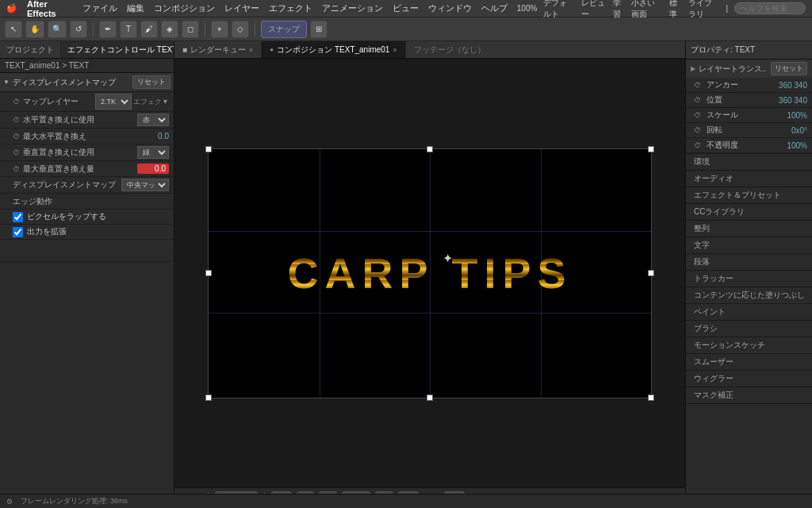  I want to click on stopwatch-icon3: ⏱, so click(16, 137).